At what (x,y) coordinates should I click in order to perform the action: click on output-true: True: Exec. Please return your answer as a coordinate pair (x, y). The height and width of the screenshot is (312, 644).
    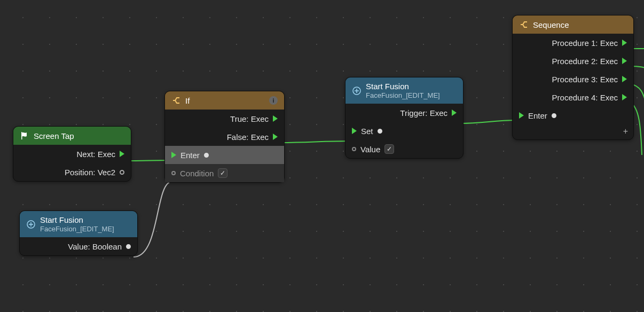
    Looking at the image, I should click on (224, 119).